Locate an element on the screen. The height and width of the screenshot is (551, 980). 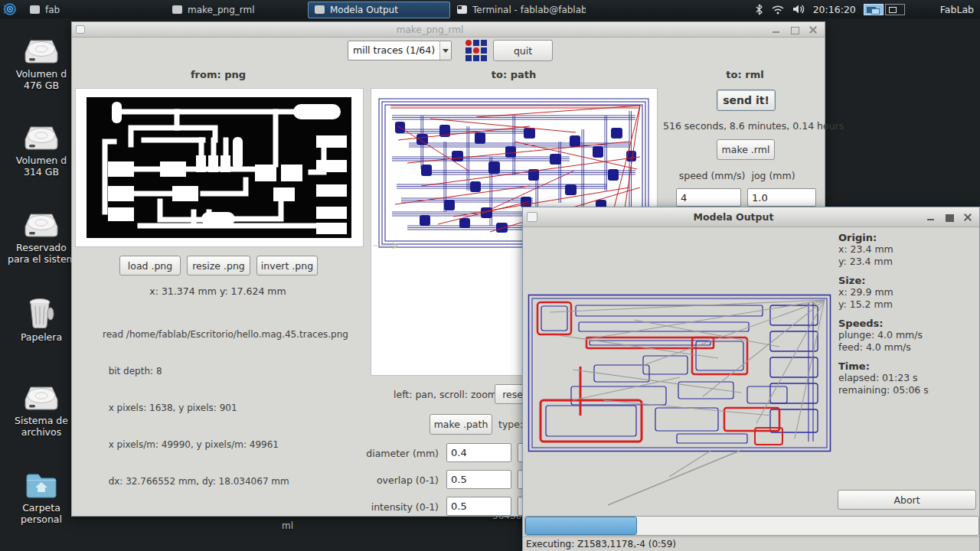
resize-png-label: resize .png is located at coordinates (219, 266).